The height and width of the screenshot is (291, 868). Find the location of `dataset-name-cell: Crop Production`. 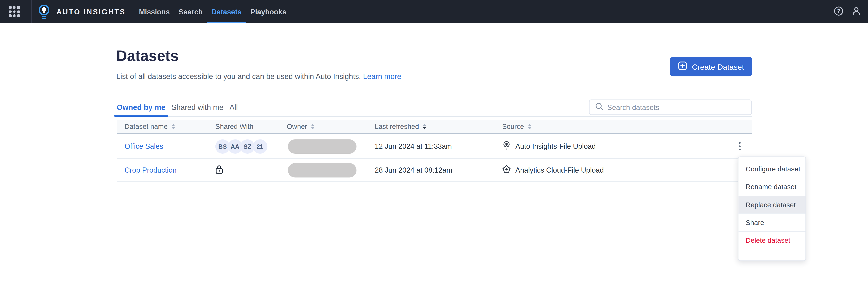

dataset-name-cell: Crop Production is located at coordinates (170, 170).